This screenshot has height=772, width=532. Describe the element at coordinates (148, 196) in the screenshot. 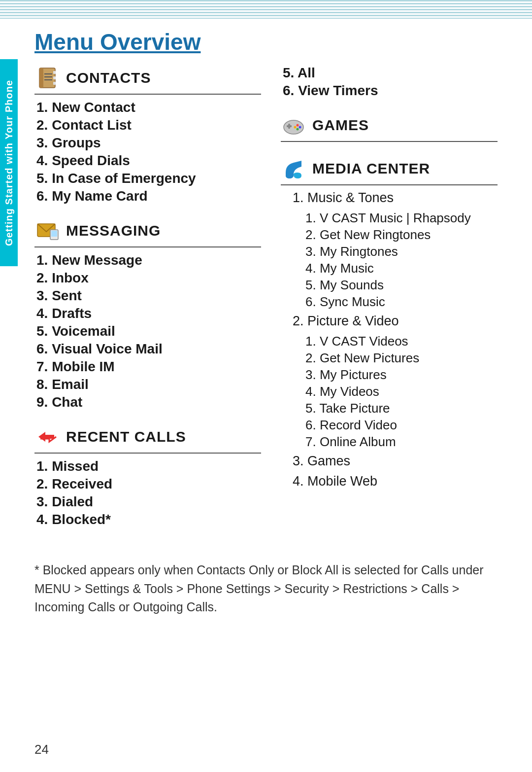

I see `list-item: 6. My Name Card` at that location.